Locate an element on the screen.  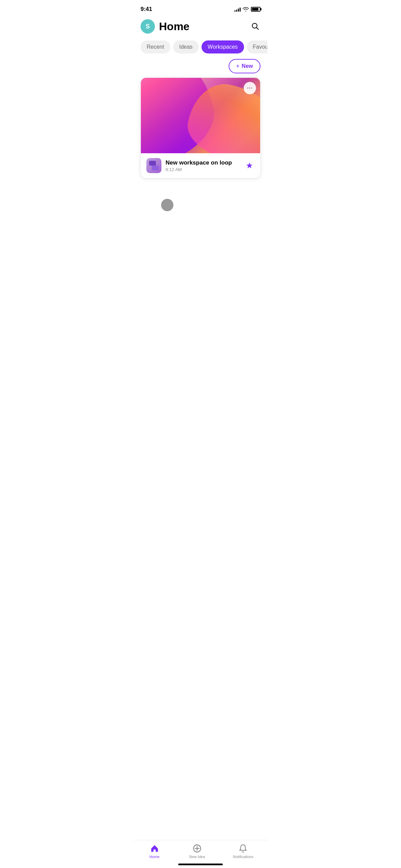
signal-icon is located at coordinates (238, 9).